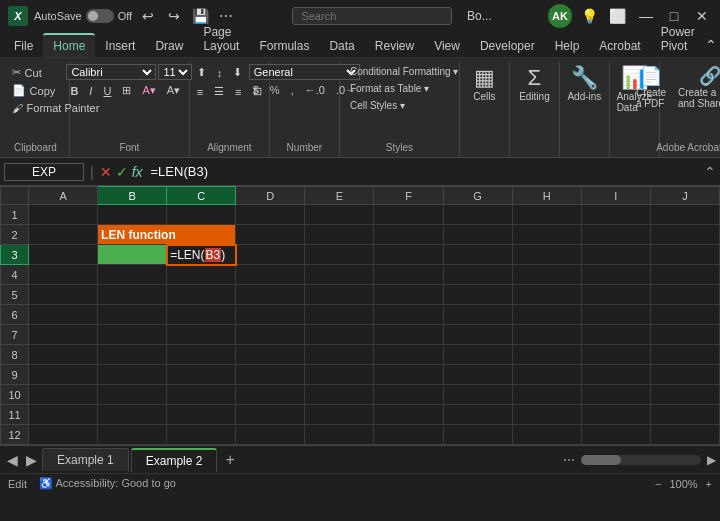 This screenshot has width=720, height=521. Describe the element at coordinates (270, 235) in the screenshot. I see `cell-d2` at that location.